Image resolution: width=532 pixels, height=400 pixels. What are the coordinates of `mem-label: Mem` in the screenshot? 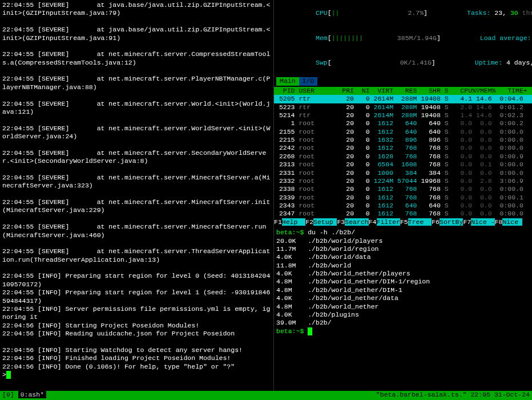 It's located at (322, 38).